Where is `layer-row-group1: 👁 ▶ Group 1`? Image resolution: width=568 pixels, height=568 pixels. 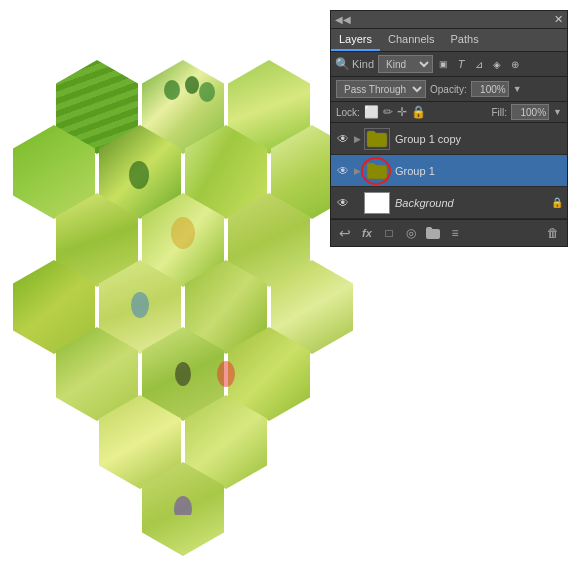
layer-row-group1: 👁 ▶ Group 1 is located at coordinates (449, 171).